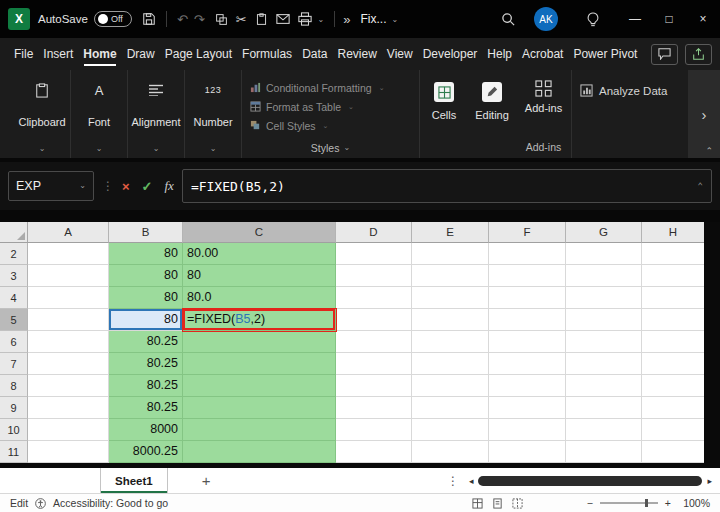  Describe the element at coordinates (322, 20) in the screenshot. I see `chevron-down-icon: ⌄` at that location.